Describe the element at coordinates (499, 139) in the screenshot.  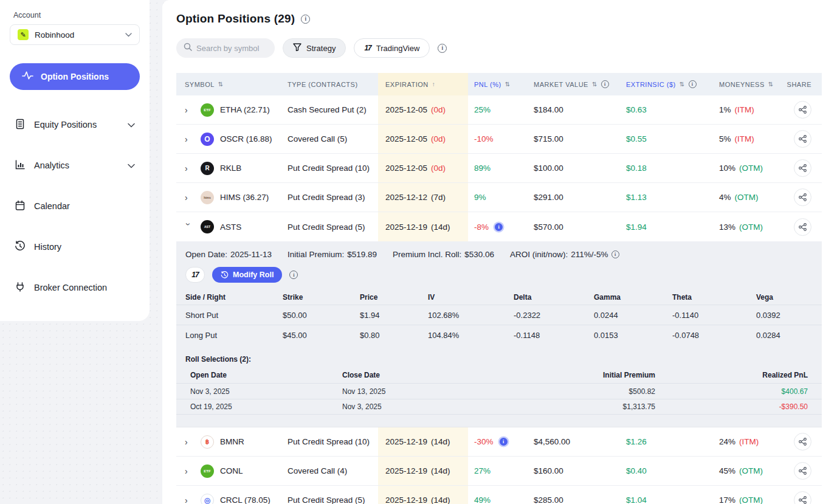
I see `table-row: ›OOSCR (16.88) Covered Call (5) 2025-12-…` at that location.